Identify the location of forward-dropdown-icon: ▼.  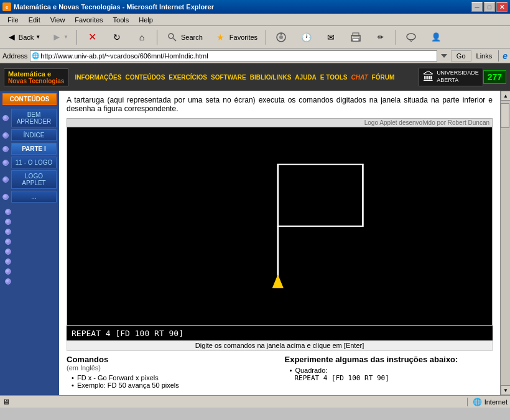
(66, 37).